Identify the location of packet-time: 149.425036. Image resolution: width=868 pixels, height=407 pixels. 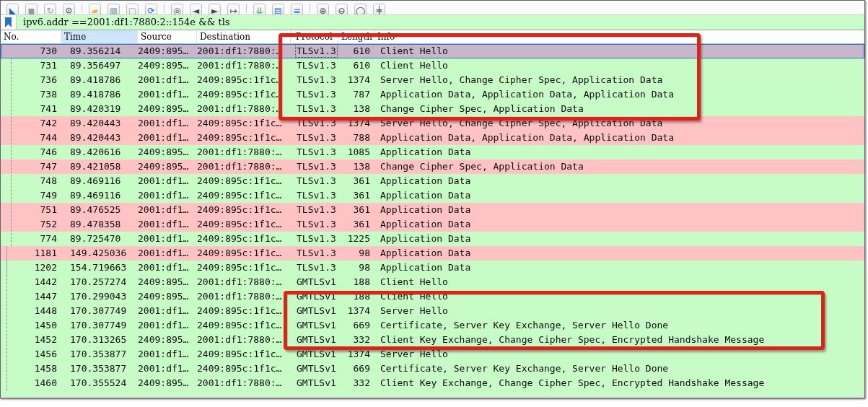
(100, 253).